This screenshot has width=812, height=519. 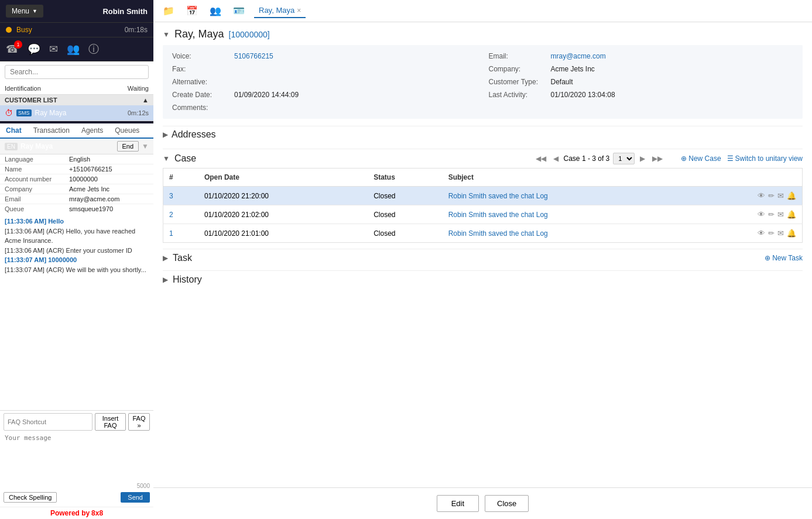 I want to click on tab-close-button: ×, so click(x=299, y=11).